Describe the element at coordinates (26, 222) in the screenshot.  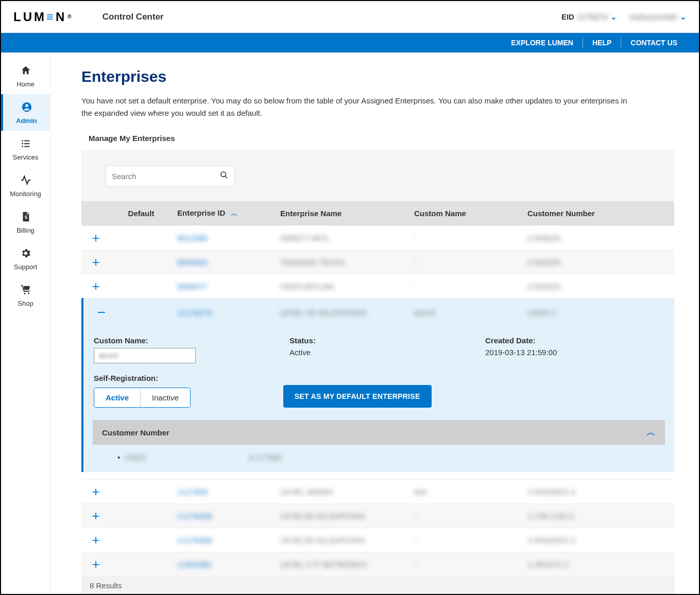
I see `sidebar-item-billing: $ Billing` at that location.